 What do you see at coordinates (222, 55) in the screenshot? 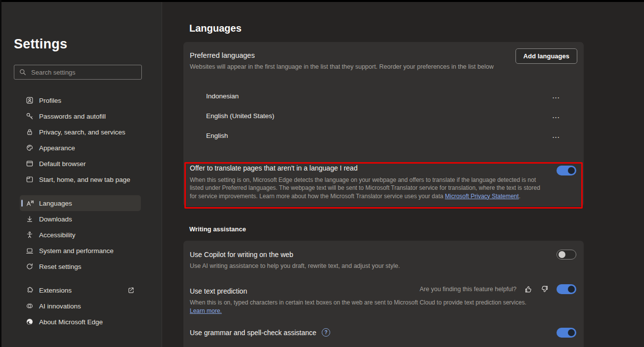
I see `preferred-languages-title: Preferred languages` at bounding box center [222, 55].